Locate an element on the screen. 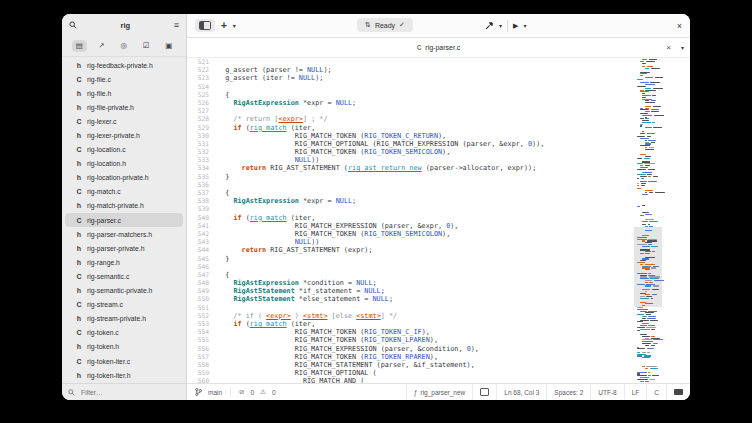 This screenshot has height=423, width=752. file-item-rig-parser.c: Crig-parser.c is located at coordinates (124, 220).